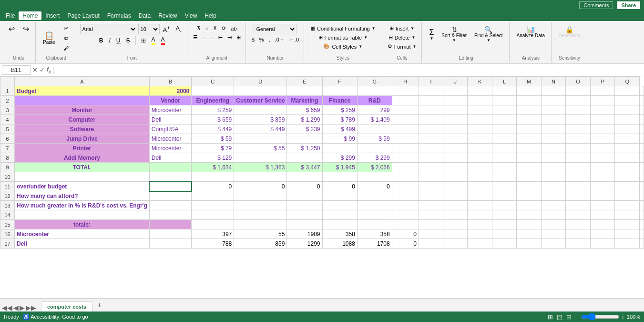 This screenshot has width=644, height=322. What do you see at coordinates (170, 158) in the screenshot?
I see `cell-B8: Dell` at bounding box center [170, 158].